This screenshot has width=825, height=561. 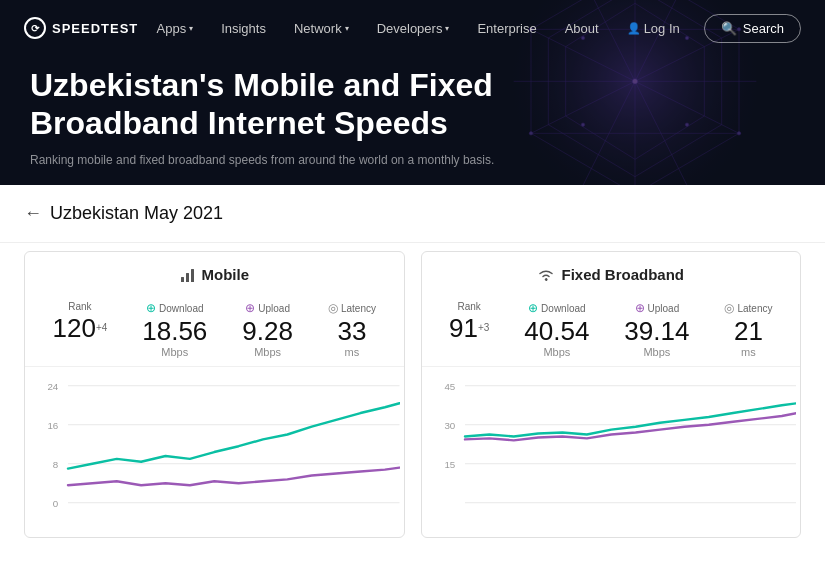 I want to click on mobile-upload: ⊕ Upload 9.28 Mbps, so click(x=268, y=330).